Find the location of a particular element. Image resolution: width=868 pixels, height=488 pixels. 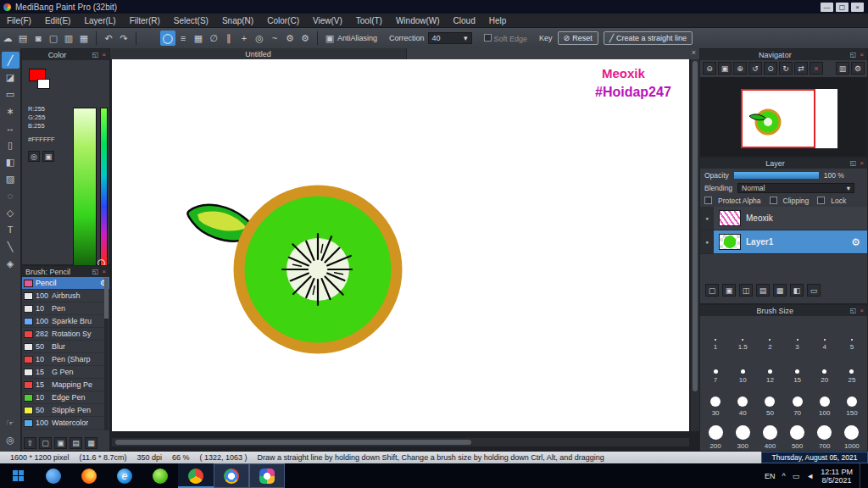

zoom-out-icon: ⊖ is located at coordinates (709, 68).